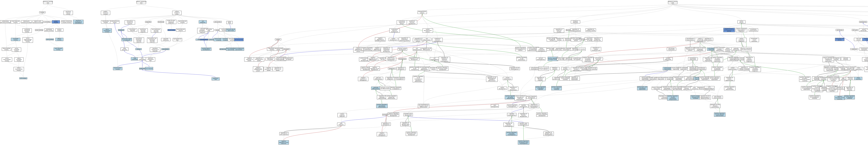  What do you see at coordinates (668, 69) in the screenshot?
I see `go-term-node: postsynapse organization` at bounding box center [668, 69].